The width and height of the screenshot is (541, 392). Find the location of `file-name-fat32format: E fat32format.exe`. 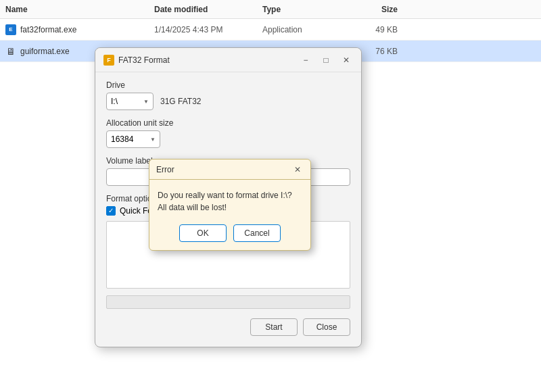

file-name-fat32format: E fat32format.exe is located at coordinates (80, 30).